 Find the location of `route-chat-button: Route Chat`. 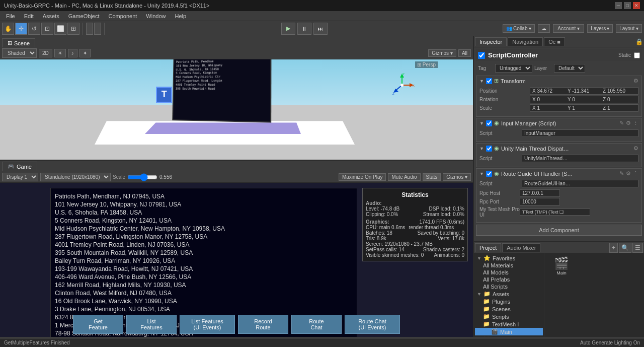

route-chat-button: Route Chat is located at coordinates (316, 324).